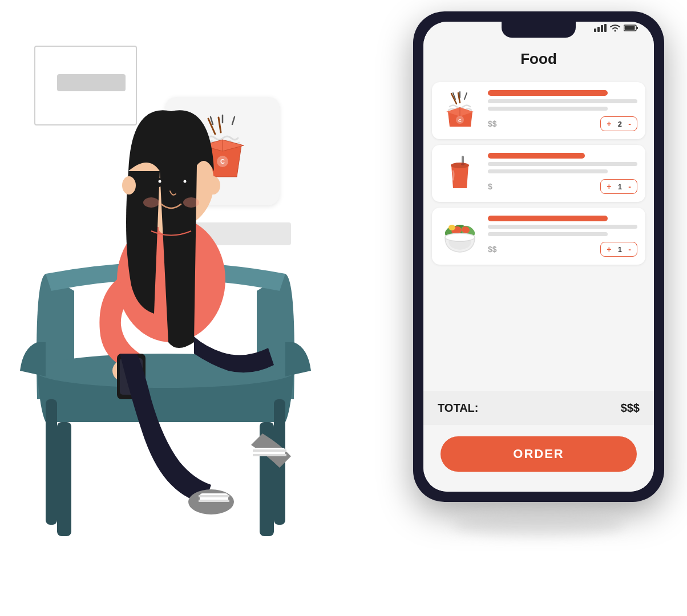  What do you see at coordinates (539, 454) in the screenshot?
I see `order-button: ORDER` at bounding box center [539, 454].